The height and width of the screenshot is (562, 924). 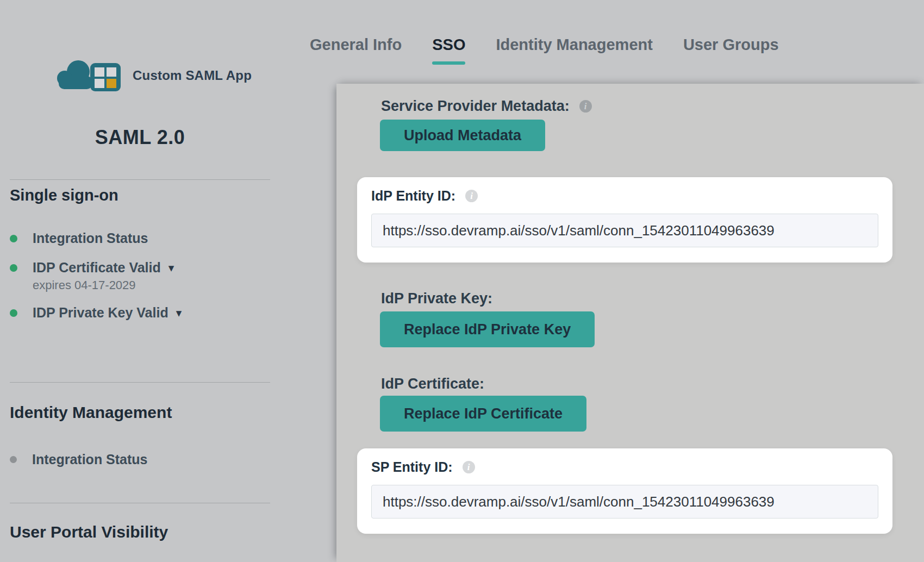 I want to click on upload-metadata-button: Upload Metadata, so click(x=463, y=135).